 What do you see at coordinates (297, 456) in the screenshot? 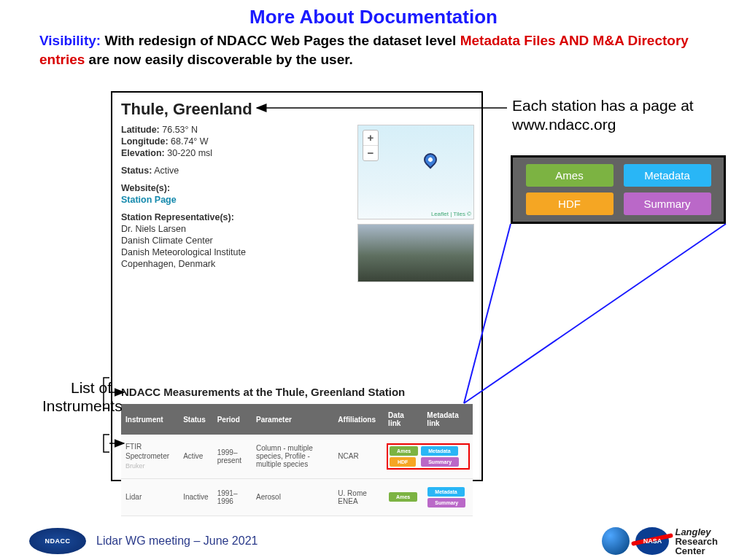
I see `table-row: FTIR SpectrometerBruker Active 1999–pres…` at bounding box center [297, 456].